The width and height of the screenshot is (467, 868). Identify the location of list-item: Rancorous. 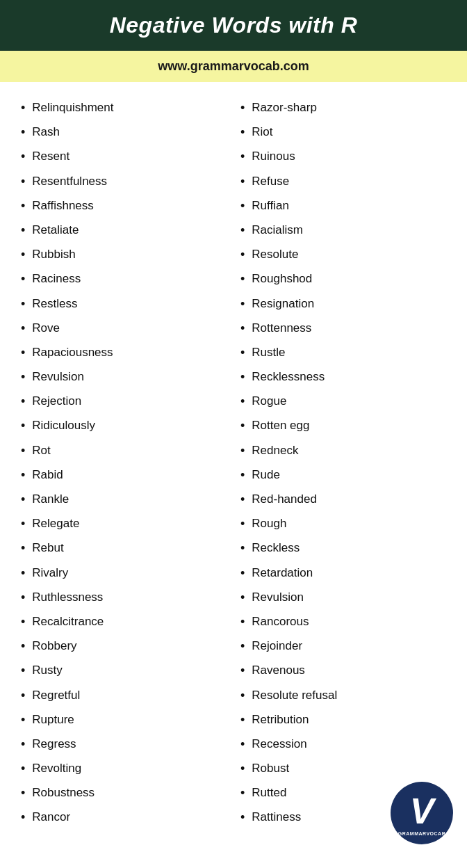
(343, 622).